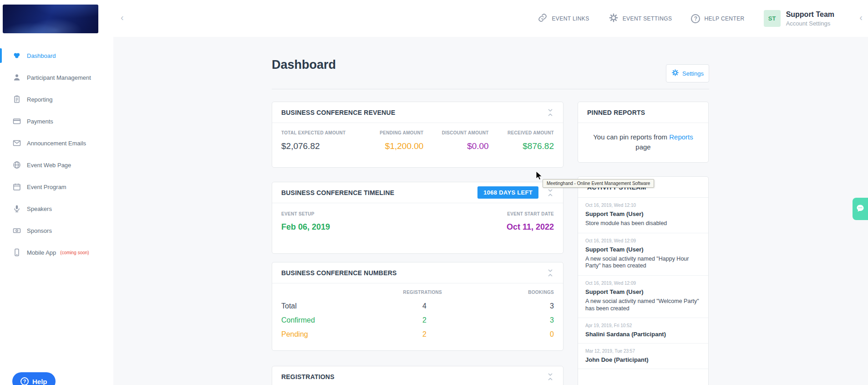 The height and width of the screenshot is (385, 868). I want to click on sidebar-item-label: Sponsors, so click(39, 231).